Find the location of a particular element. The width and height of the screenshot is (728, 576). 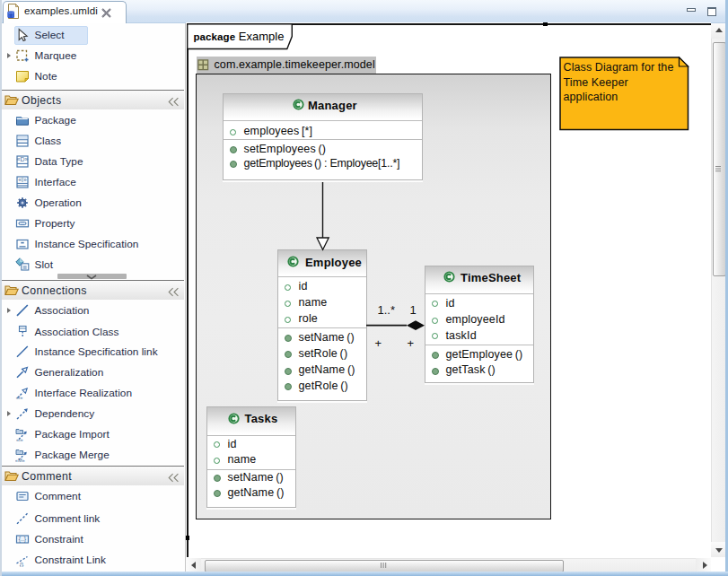

svg-text: «M» is located at coordinates (20, 459).